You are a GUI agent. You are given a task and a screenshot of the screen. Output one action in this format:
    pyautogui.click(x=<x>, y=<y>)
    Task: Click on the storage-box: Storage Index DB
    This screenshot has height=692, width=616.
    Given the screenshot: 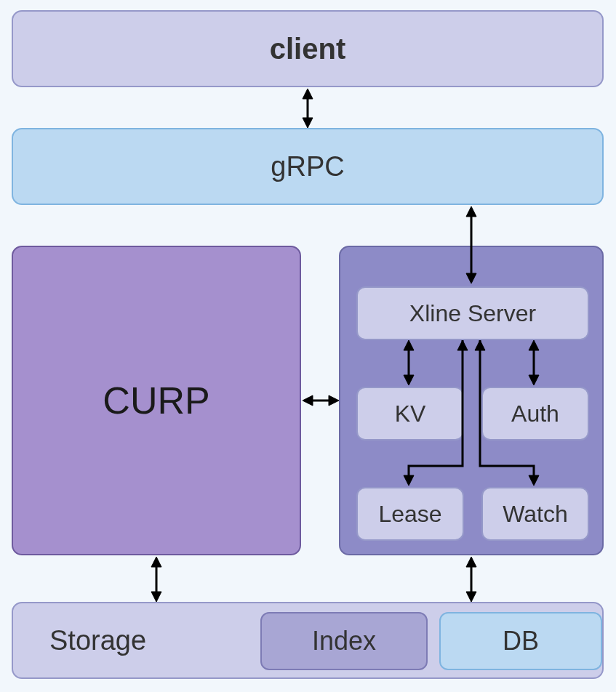 What is the action you would take?
    pyautogui.click(x=308, y=640)
    